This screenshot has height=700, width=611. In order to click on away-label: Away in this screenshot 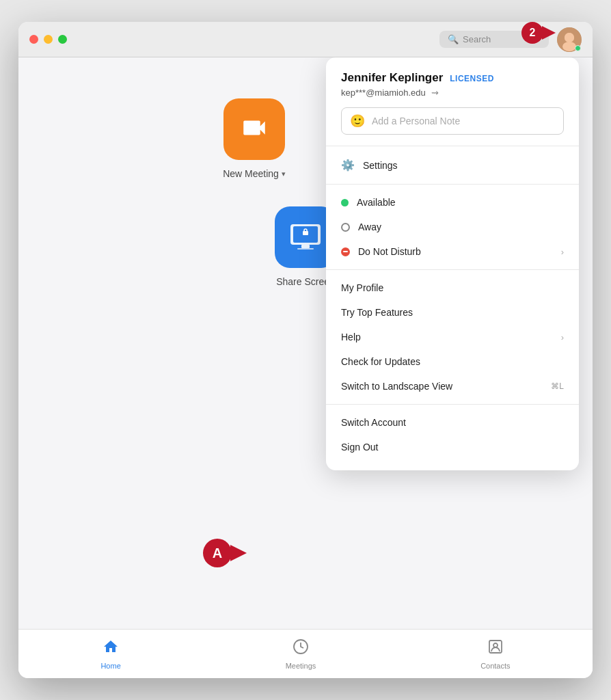, I will do `click(461, 227)`.